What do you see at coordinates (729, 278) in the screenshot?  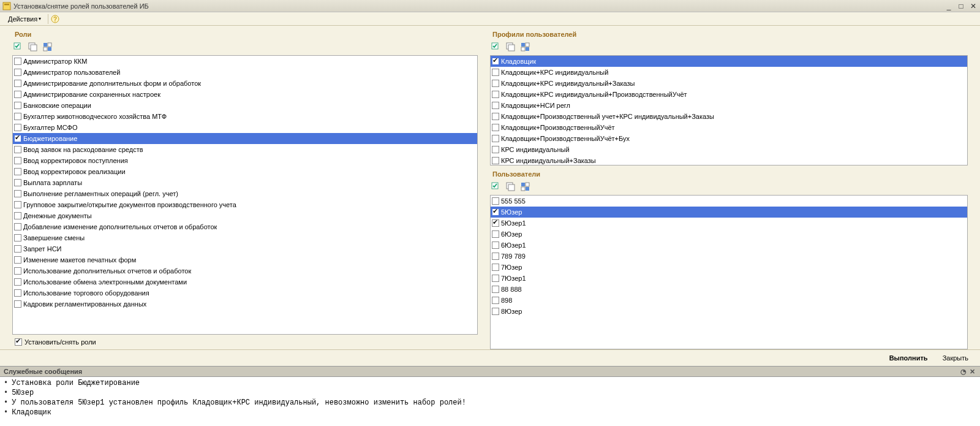 I see `user-row: 7Юзер1` at bounding box center [729, 278].